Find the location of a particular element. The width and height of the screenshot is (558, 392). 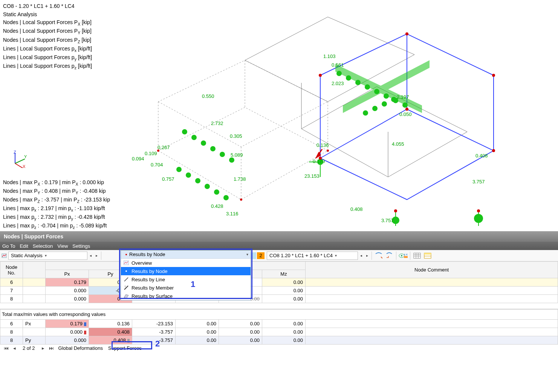

prev-analysis-button: ◂ is located at coordinates (90, 256).